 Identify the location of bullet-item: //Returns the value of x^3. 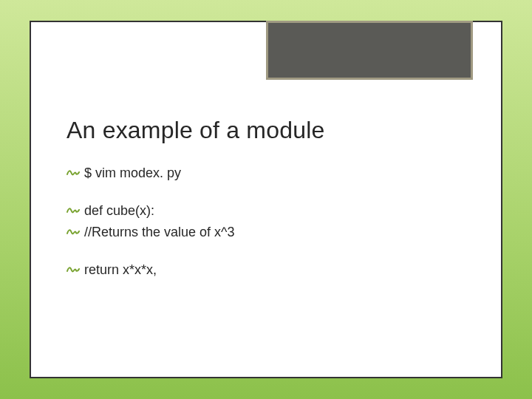
(266, 232).